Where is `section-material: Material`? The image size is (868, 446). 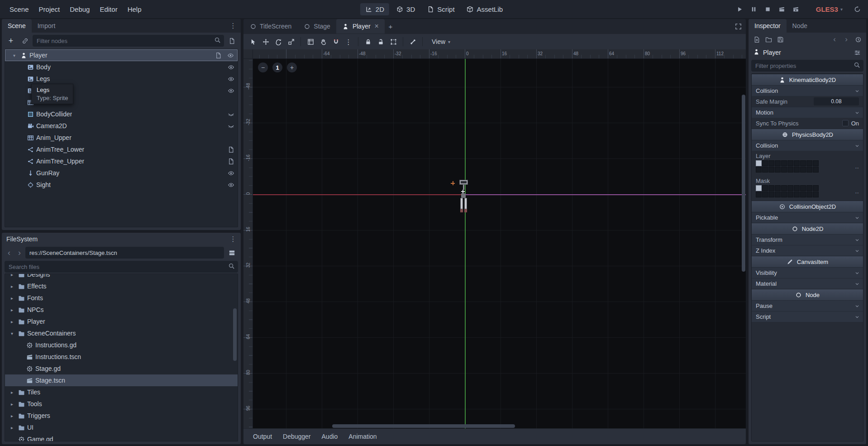
section-material: Material is located at coordinates (807, 283).